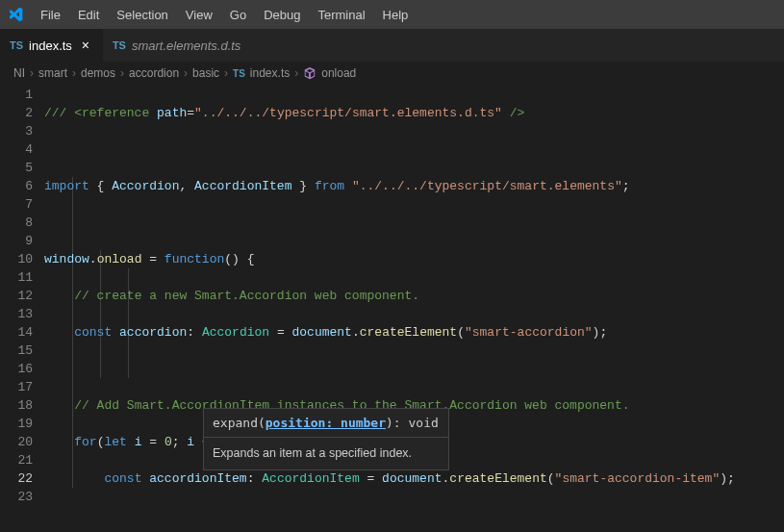 The width and height of the screenshot is (784, 532). What do you see at coordinates (89, 15) in the screenshot?
I see `menu-edit: Edit` at bounding box center [89, 15].